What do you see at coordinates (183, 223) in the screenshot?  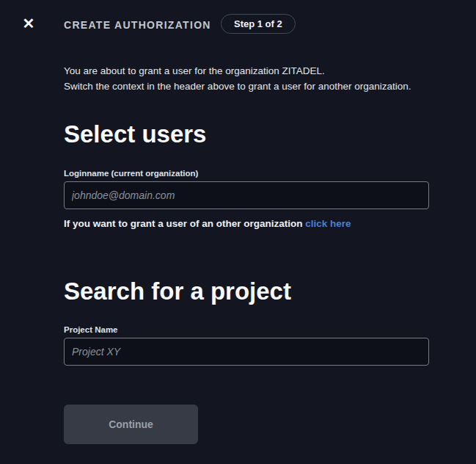 I see `other-org-hint-text: If you want to grant a user of an other …` at bounding box center [183, 223].